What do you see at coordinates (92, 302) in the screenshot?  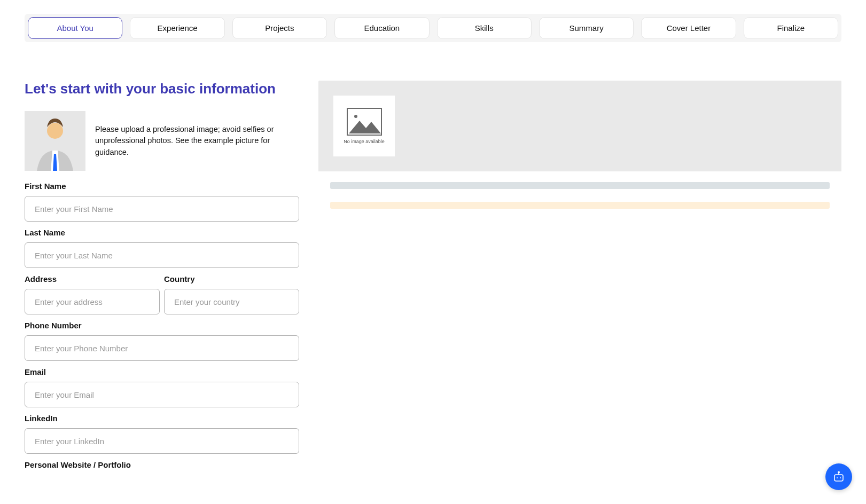 I see `address-input` at bounding box center [92, 302].